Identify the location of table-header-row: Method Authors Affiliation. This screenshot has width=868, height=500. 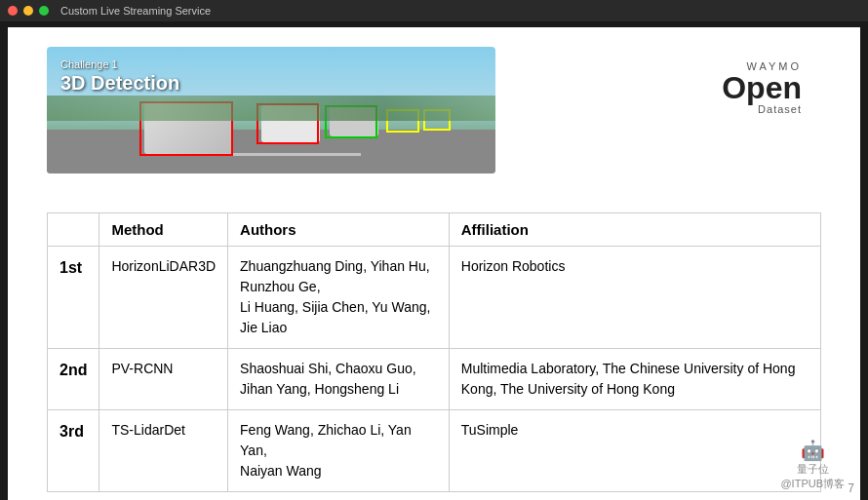
(435, 230).